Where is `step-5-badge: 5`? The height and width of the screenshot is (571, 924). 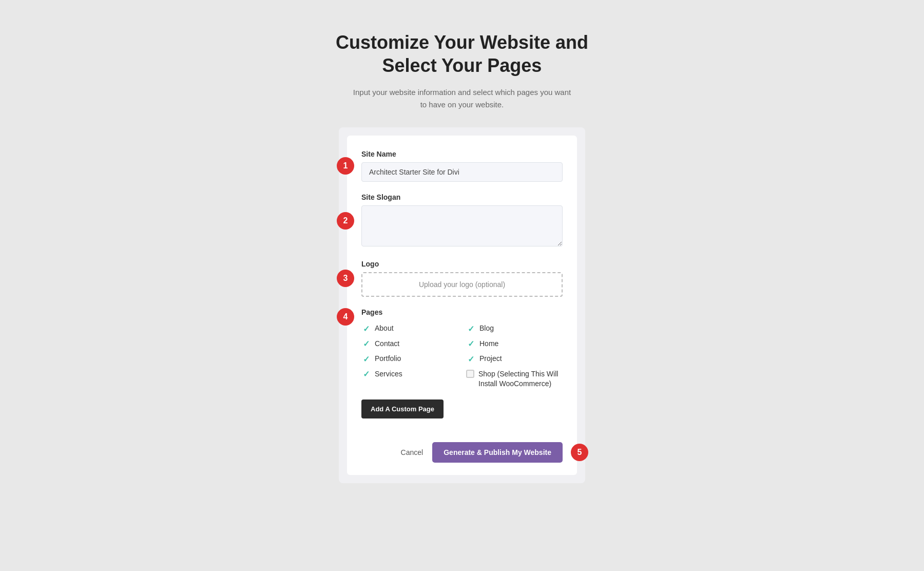 step-5-badge: 5 is located at coordinates (580, 452).